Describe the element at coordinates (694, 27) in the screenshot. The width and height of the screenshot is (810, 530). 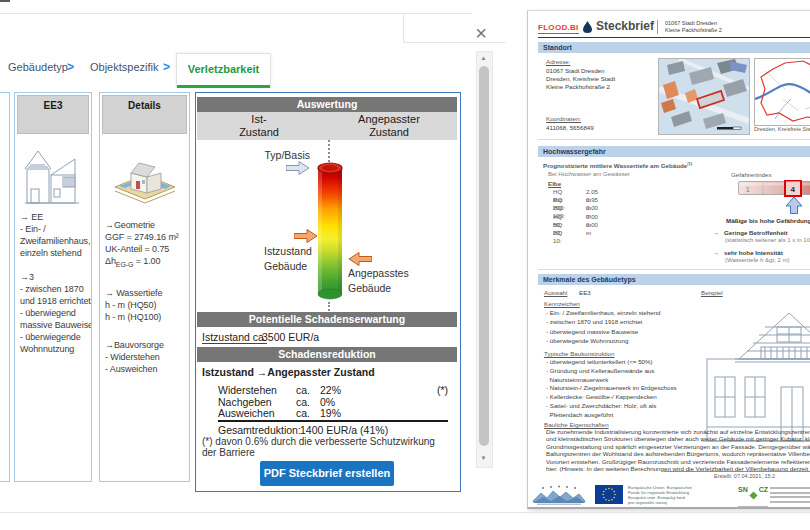
I see `pdf-title-address: 01067 Stadt Dresden Kleine Packhofstraße…` at that location.